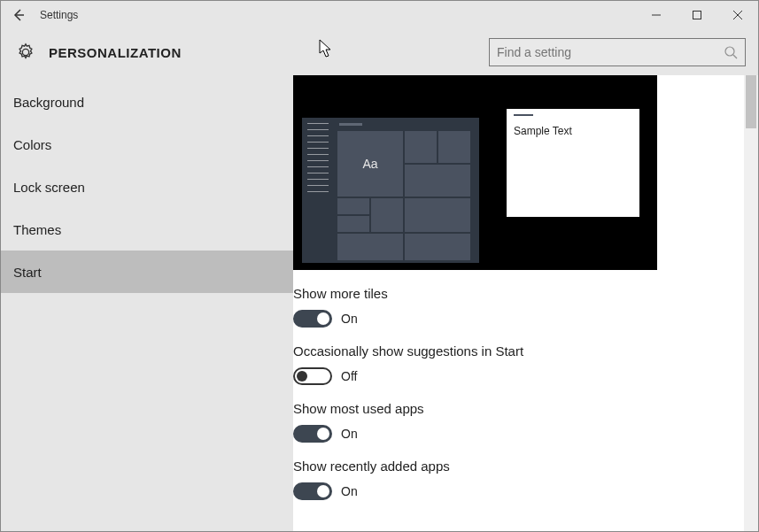 The image size is (759, 532). Describe the element at coordinates (751, 303) in the screenshot. I see `vertical-scrollbar` at that location.